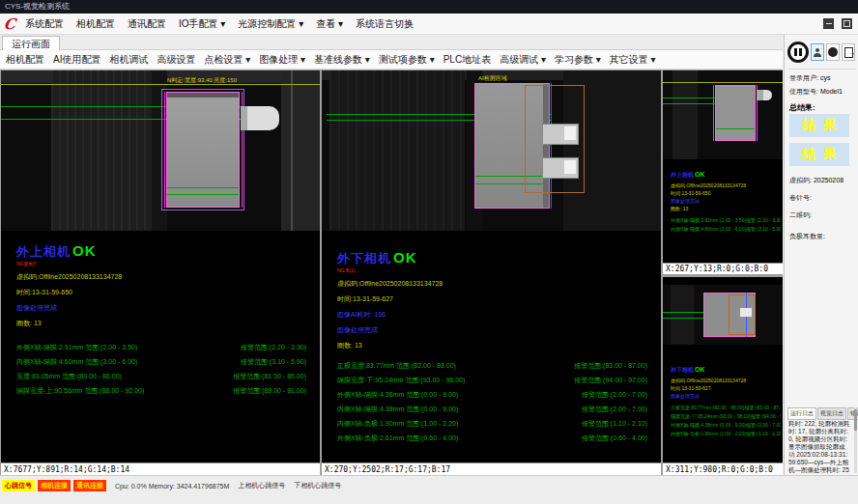 This screenshot has width=858, height=504. I want to click on menu-bar: C 系统配置相机配置通讯配置IO手配置 ▾光源控制配置 ▾查看 ▾系统语言切换, so click(429, 24).